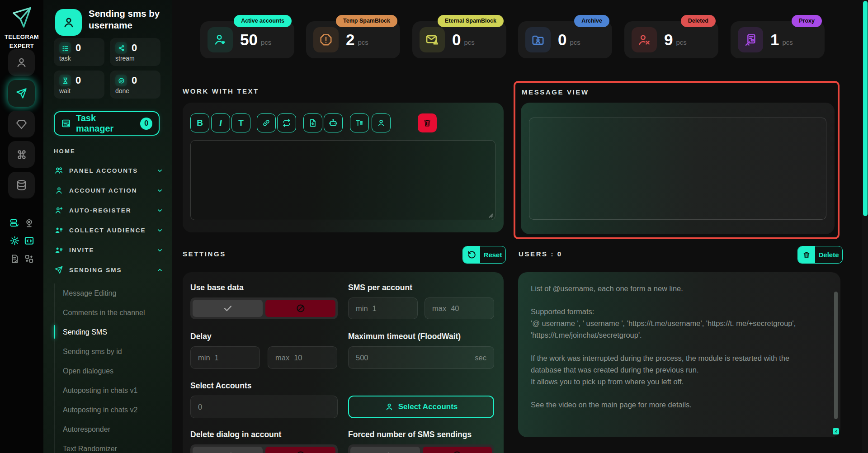 This screenshot has width=868, height=453. Describe the element at coordinates (22, 155) in the screenshot. I see `rail-commands-button` at that location.